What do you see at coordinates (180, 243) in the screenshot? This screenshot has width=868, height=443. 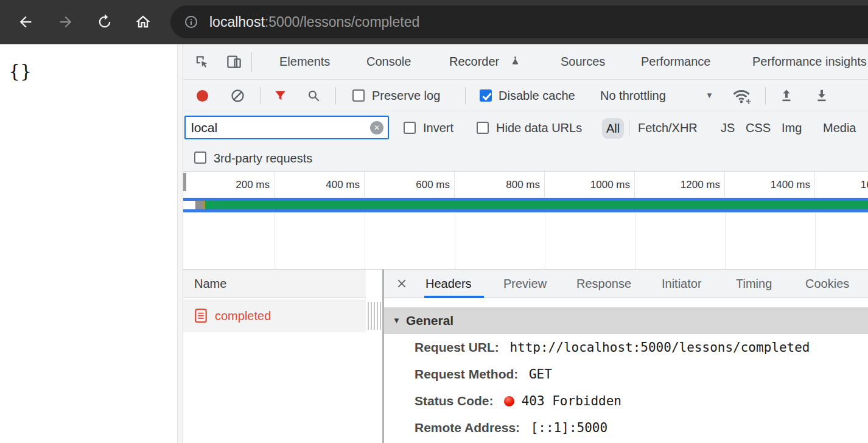 I see `page-scrollbar` at bounding box center [180, 243].